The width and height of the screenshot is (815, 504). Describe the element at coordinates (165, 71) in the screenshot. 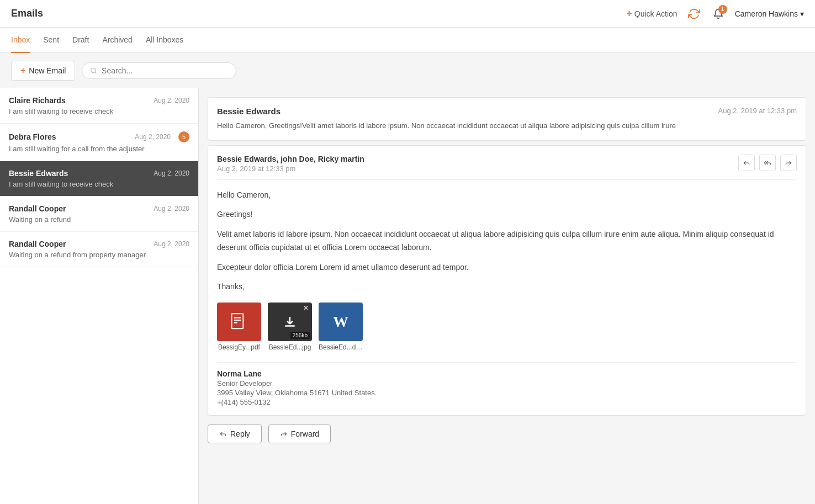

I see `search-input` at that location.